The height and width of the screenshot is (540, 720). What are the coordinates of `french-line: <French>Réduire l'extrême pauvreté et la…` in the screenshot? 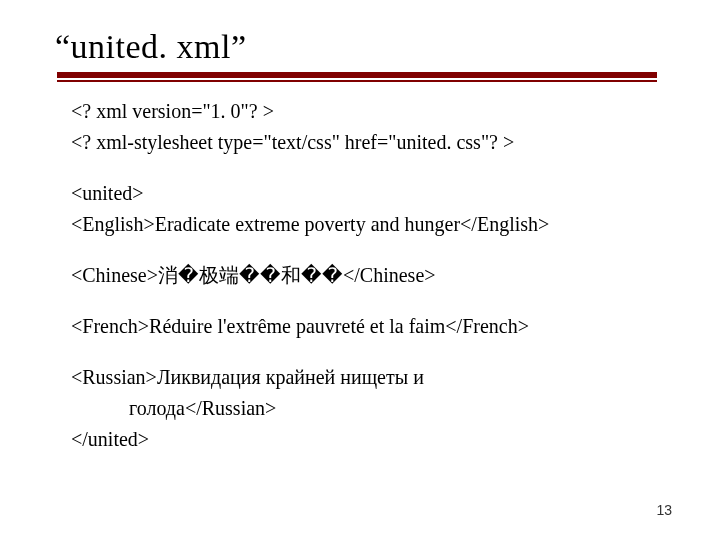 It's located at (370, 326).